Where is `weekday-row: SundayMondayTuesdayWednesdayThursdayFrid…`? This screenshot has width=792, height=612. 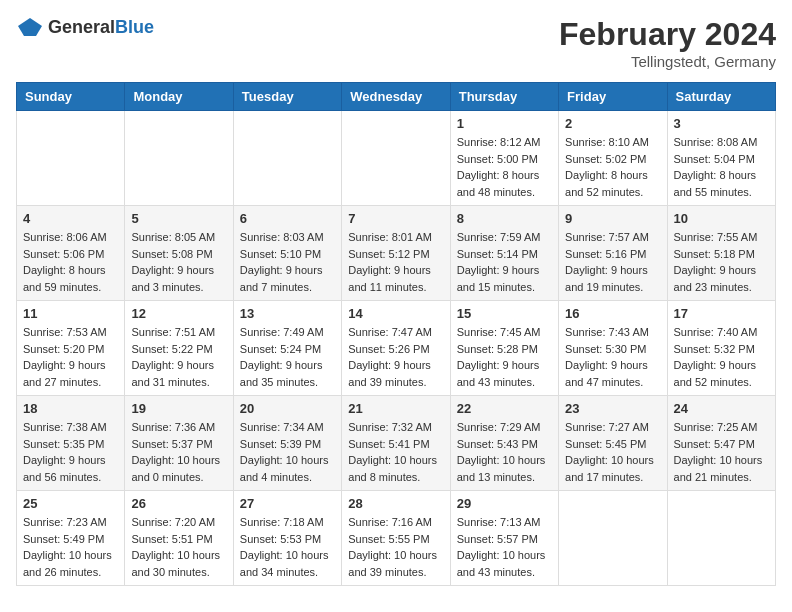
weekday-row: SundayMondayTuesdayWednesdayThursdayFrid… is located at coordinates (396, 97).